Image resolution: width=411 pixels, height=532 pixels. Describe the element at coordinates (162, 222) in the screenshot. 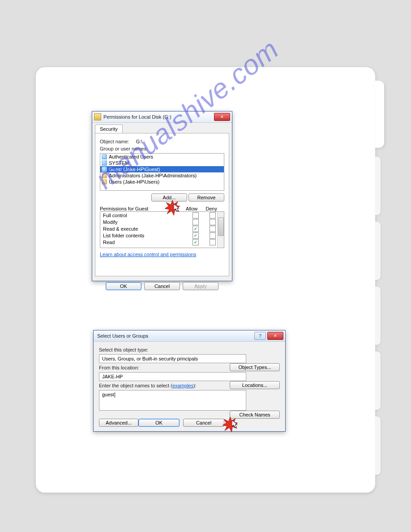

I see `permission-row: Modify` at that location.